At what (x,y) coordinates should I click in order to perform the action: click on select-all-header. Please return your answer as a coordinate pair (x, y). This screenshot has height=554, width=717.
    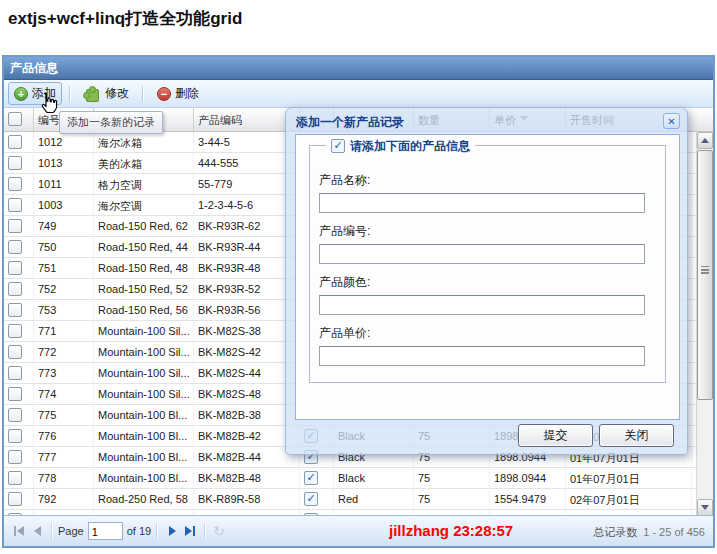
    Looking at the image, I should click on (19, 120).